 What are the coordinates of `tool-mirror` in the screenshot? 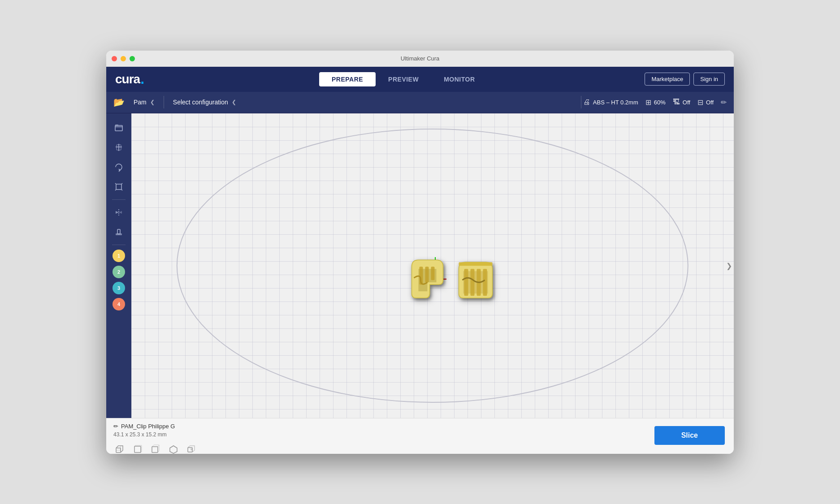 It's located at (119, 212).